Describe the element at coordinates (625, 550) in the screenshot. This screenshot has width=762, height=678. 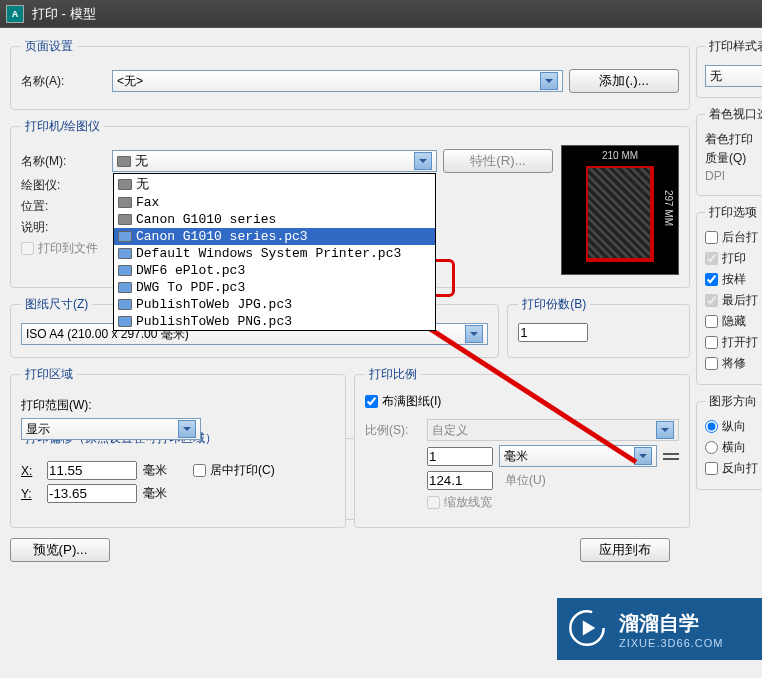
I see `apply-to-layout-button: 应用到布` at that location.